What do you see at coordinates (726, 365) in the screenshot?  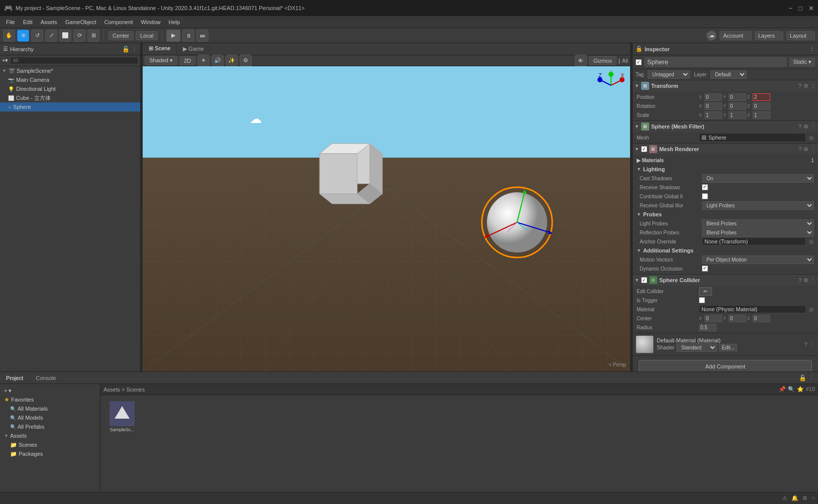 I see `add-component-button: Add Component` at bounding box center [726, 365].